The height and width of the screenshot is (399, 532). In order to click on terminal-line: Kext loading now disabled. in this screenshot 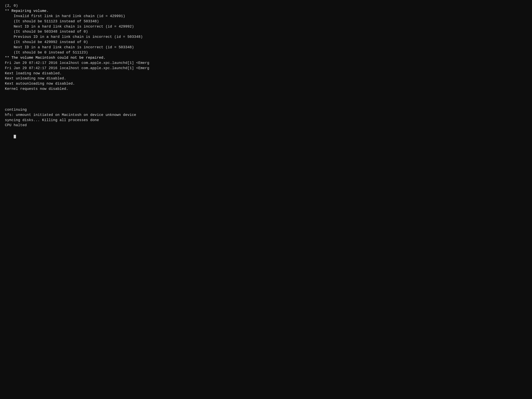, I will do `click(266, 74)`.